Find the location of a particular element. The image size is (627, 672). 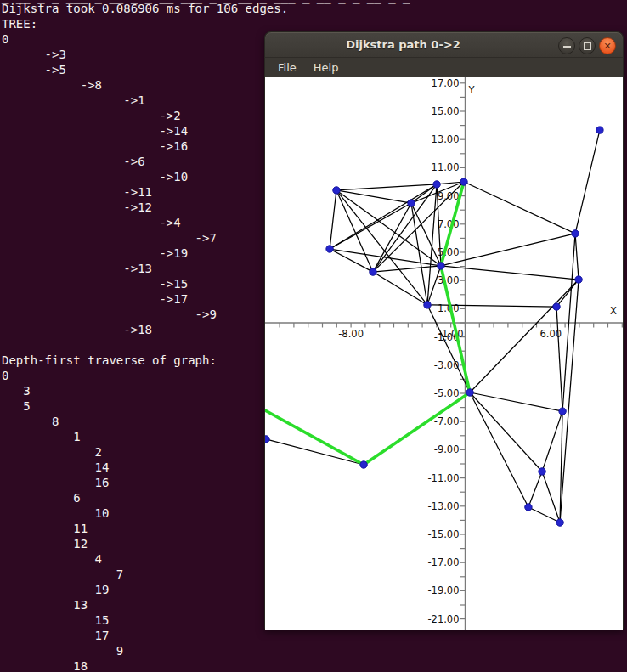

x-axis-letter: X is located at coordinates (613, 311).